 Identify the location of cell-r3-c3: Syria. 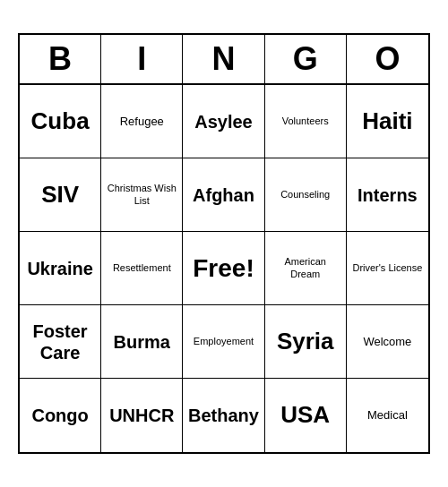
(306, 342).